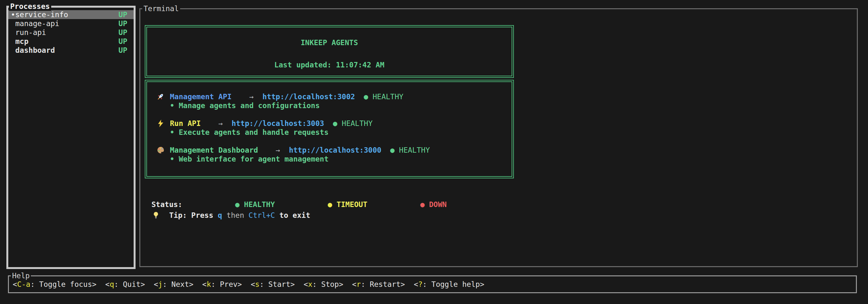 Image resolution: width=868 pixels, height=304 pixels. Describe the element at coordinates (235, 215) in the screenshot. I see `tip-middle: then` at that location.